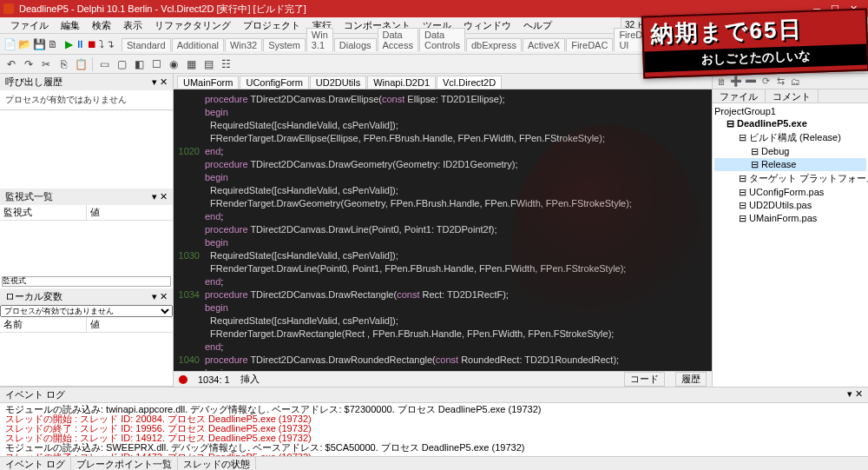  Describe the element at coordinates (740, 96) in the screenshot. I see `right-tab-file: ファイル` at that location.